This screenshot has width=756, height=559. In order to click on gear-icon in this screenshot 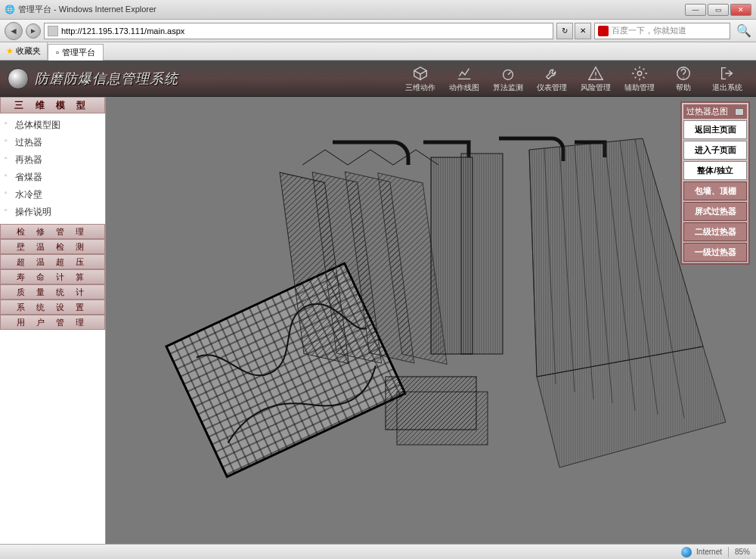, I will do `click(640, 73)`.